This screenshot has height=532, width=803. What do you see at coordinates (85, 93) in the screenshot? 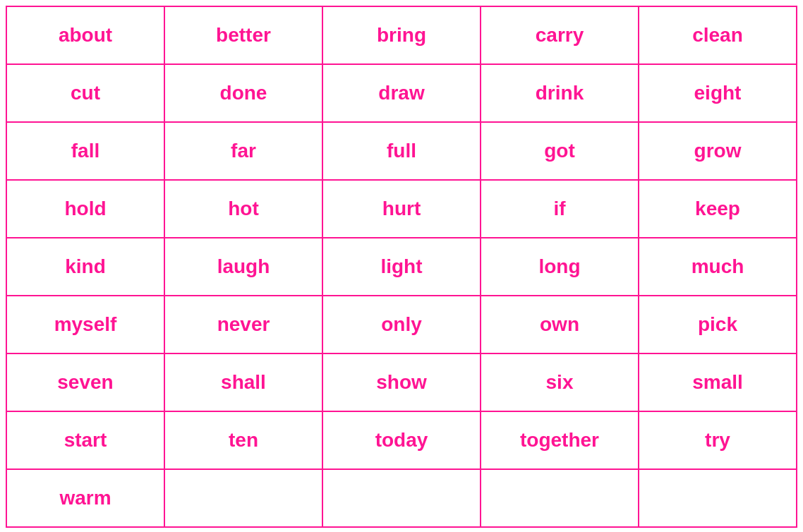
I see `word-cell: cut` at bounding box center [85, 93].